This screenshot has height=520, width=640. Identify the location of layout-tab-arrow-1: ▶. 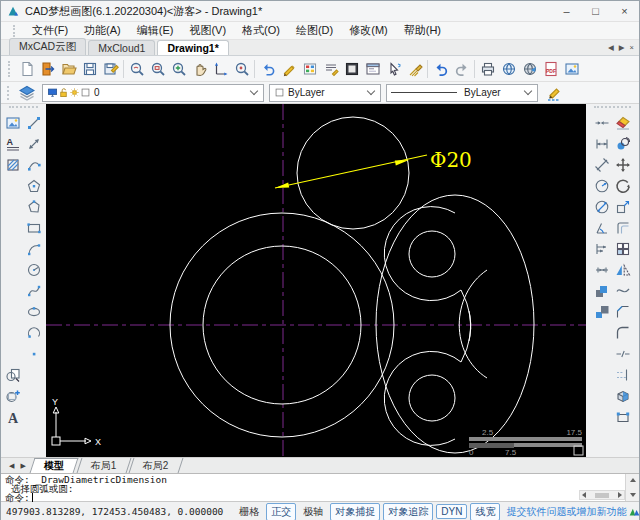
(22, 466).